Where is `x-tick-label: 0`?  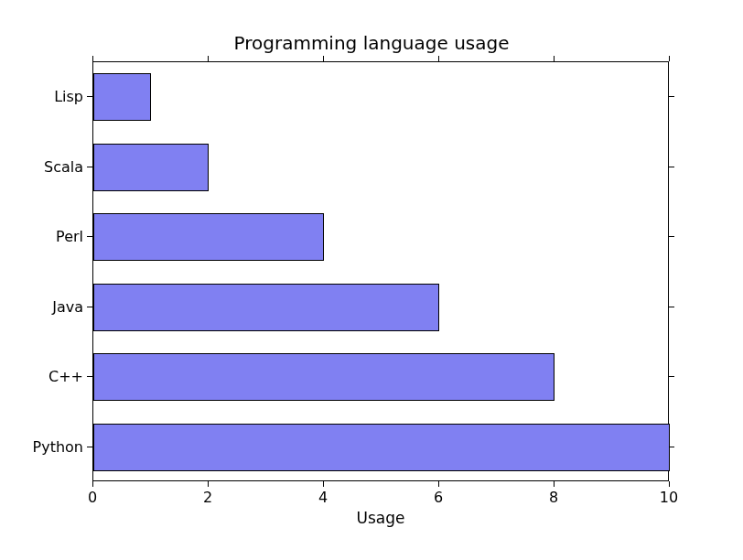
x-tick-label: 0 is located at coordinates (92, 498).